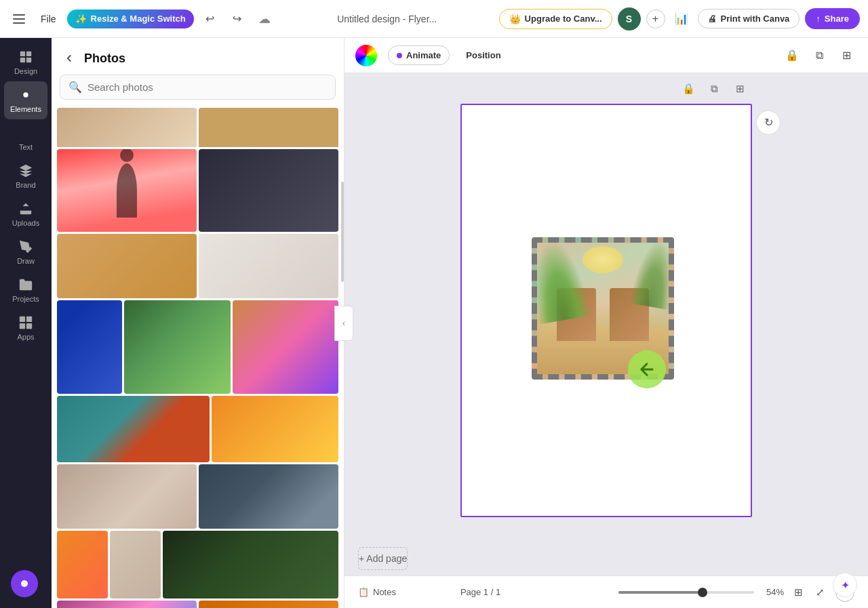 The width and height of the screenshot is (868, 608). Describe the element at coordinates (19, 19) in the screenshot. I see `hamburger-menu` at that location.